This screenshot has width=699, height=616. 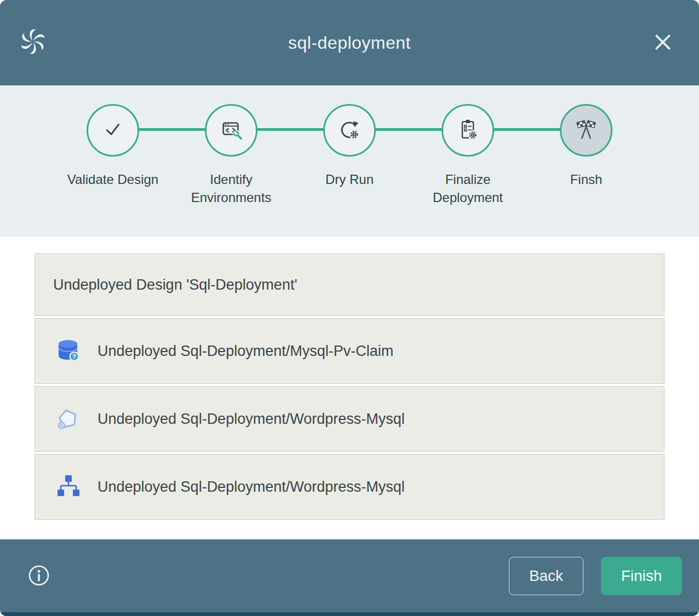 What do you see at coordinates (231, 189) in the screenshot?
I see `step-label: Identify Environments` at bounding box center [231, 189].